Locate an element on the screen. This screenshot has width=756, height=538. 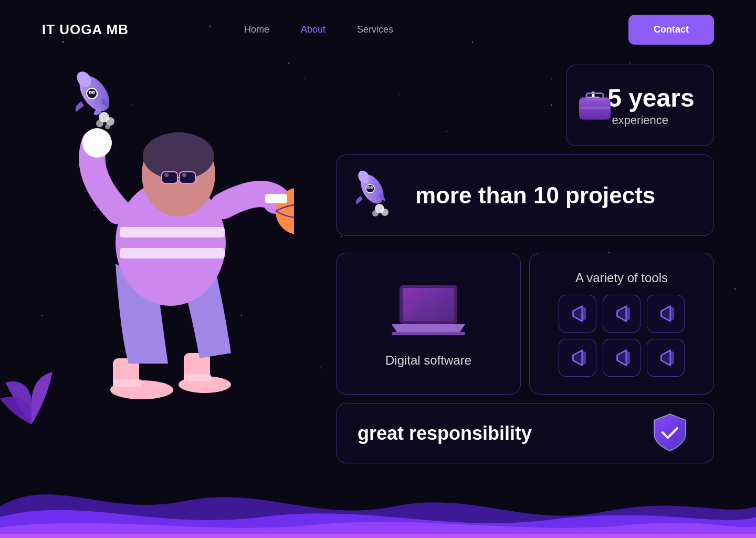
rocket-illustration is located at coordinates (92, 99).